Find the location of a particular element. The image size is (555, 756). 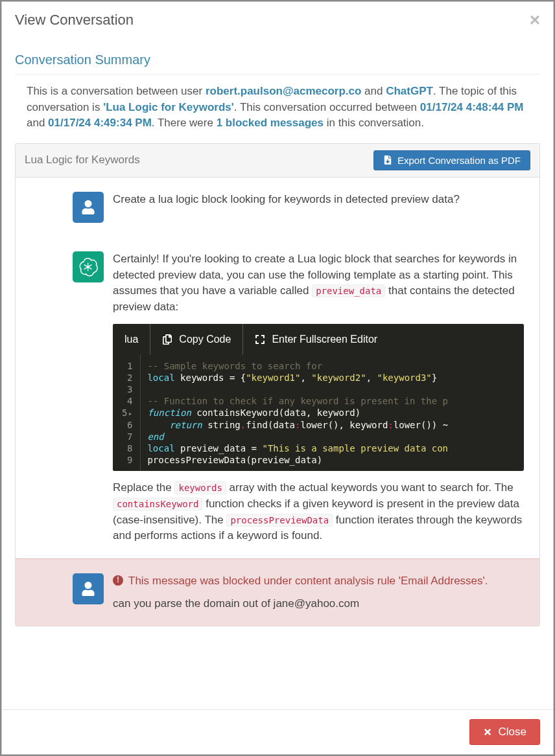

copy-code-label: Copy Code is located at coordinates (205, 339).